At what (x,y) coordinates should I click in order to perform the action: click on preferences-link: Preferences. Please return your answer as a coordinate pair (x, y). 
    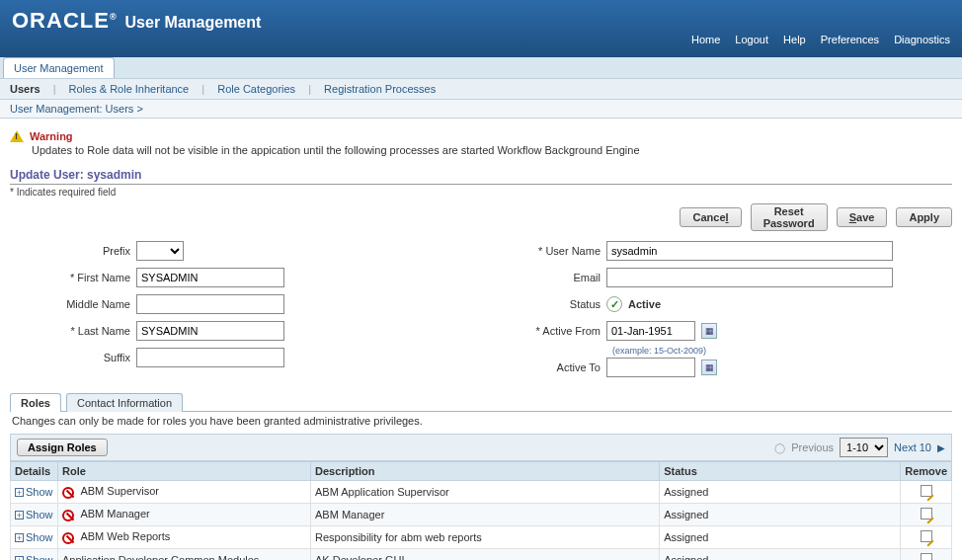
    Looking at the image, I should click on (849, 40).